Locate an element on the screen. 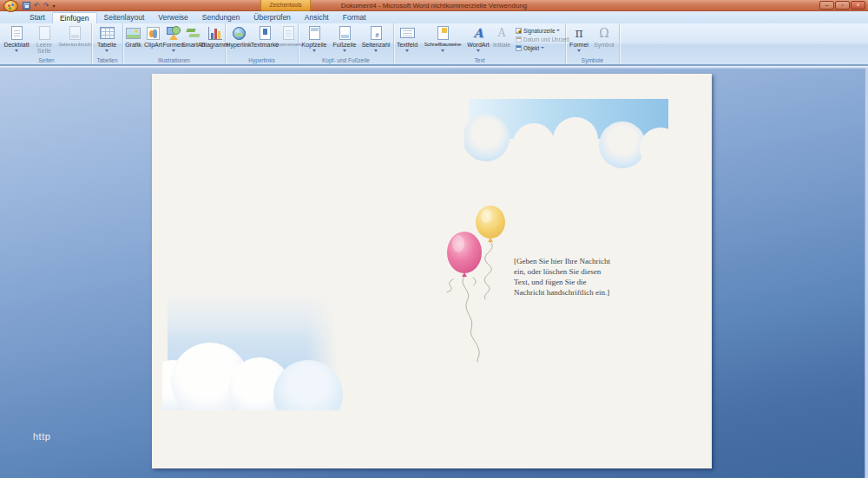  tab-sendungen: Sendungen is located at coordinates (221, 17).